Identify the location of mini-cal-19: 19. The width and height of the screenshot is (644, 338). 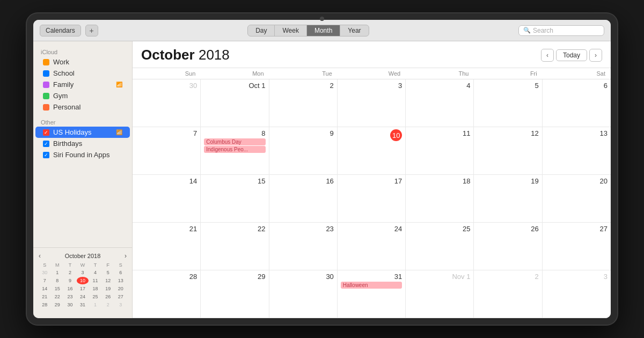
(108, 289).